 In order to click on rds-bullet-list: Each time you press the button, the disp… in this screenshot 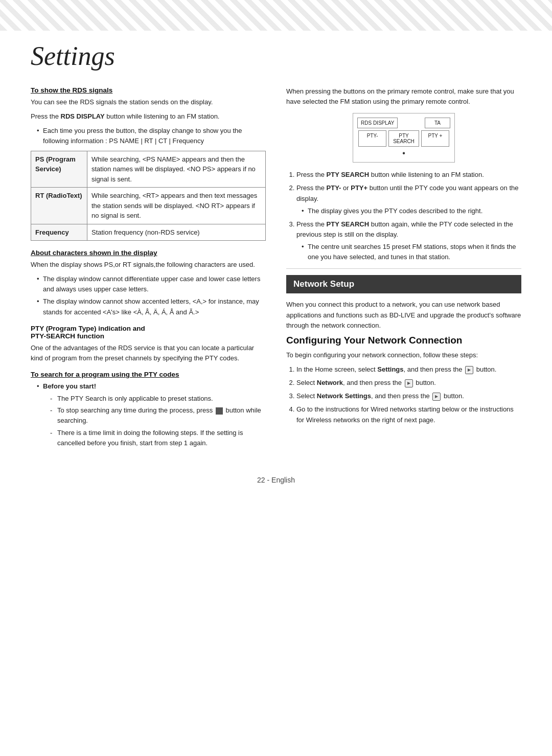, I will do `click(148, 136)`.